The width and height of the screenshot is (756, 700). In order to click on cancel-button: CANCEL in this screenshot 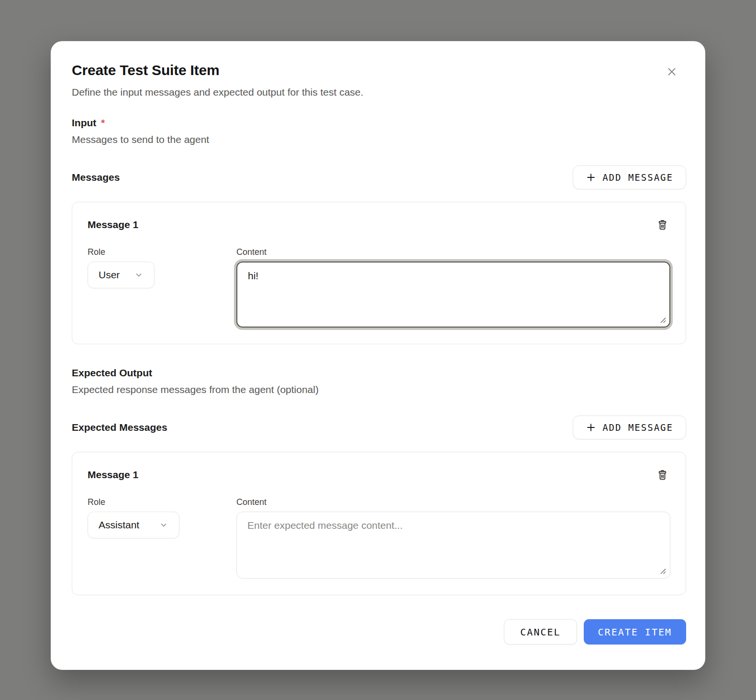, I will do `click(540, 632)`.